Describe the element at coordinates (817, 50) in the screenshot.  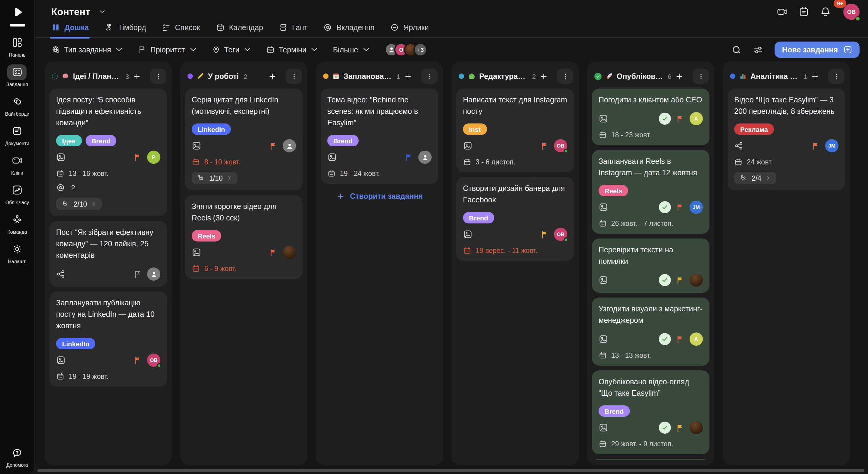
I see `new-task-button: Нове завдання` at that location.